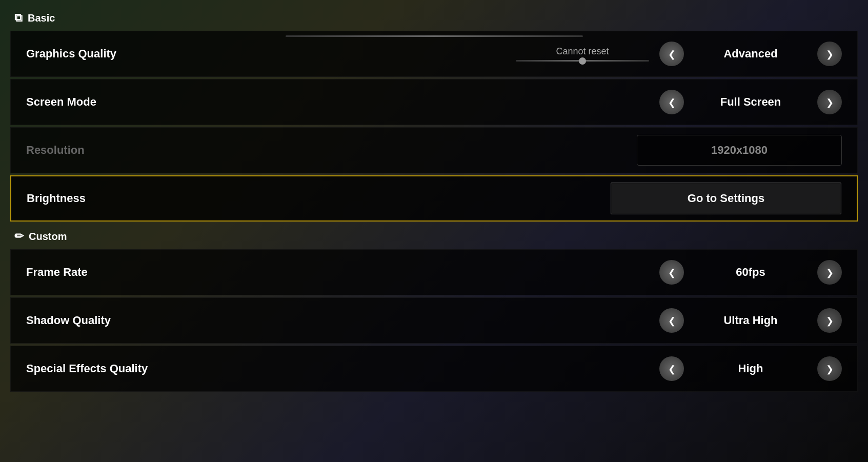 The width and height of the screenshot is (868, 462). What do you see at coordinates (726, 198) in the screenshot?
I see `goto-settings-button: Go to Settings` at bounding box center [726, 198].